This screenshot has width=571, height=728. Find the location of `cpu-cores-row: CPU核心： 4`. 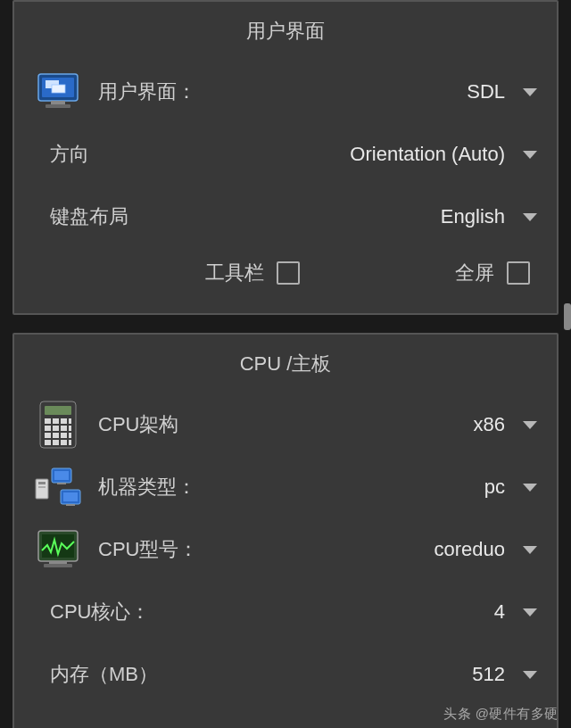

cpu-cores-row: CPU核心： 4 is located at coordinates (294, 612).